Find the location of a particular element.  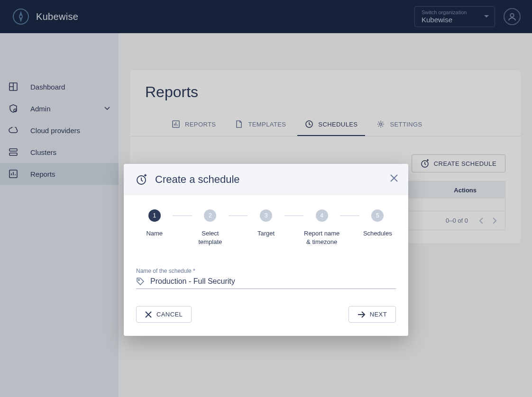

schedule-name-input is located at coordinates (273, 281).